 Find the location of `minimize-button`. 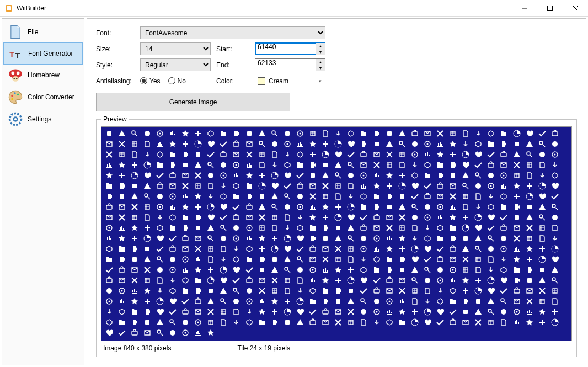

minimize-button is located at coordinates (525, 8).